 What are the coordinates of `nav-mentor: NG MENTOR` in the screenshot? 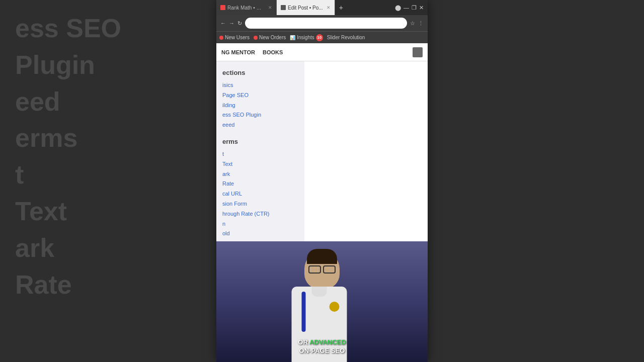 It's located at (238, 52).